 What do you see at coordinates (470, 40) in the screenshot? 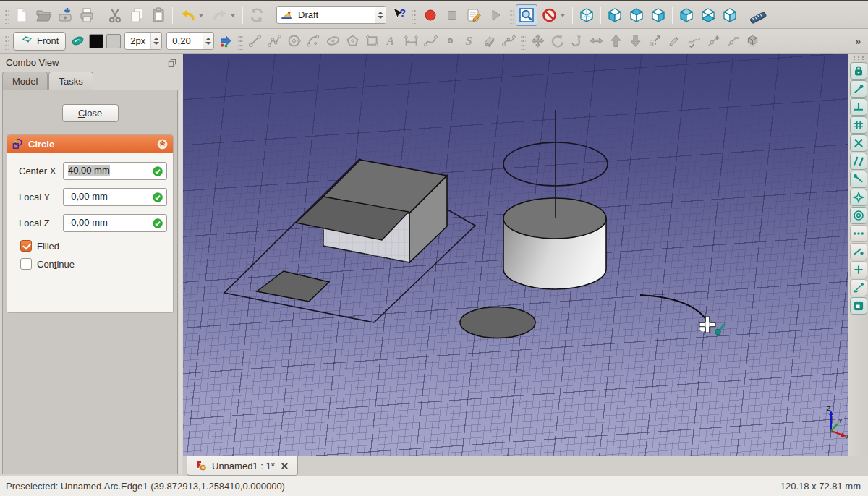
I see `draft-shapestring-button` at bounding box center [470, 40].